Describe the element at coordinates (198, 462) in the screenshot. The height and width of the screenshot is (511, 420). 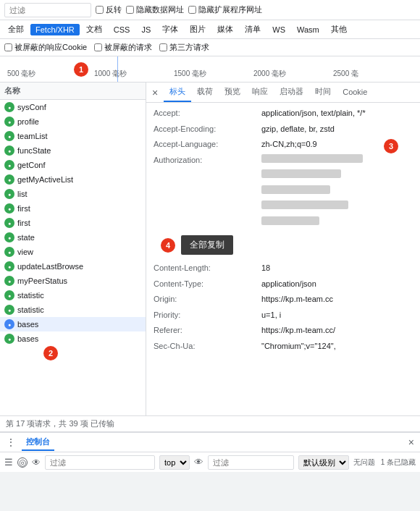
I see `eye-filter-icon: 👁` at that location.